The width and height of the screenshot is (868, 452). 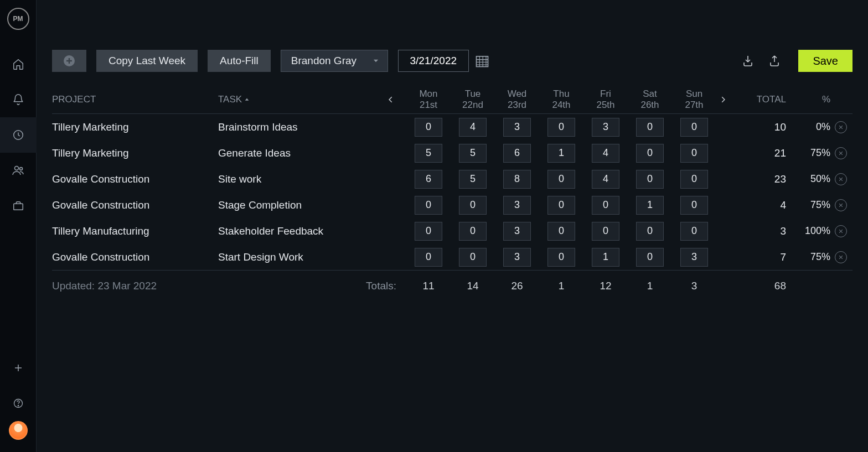 What do you see at coordinates (763, 127) in the screenshot?
I see `row-total: 10` at bounding box center [763, 127].